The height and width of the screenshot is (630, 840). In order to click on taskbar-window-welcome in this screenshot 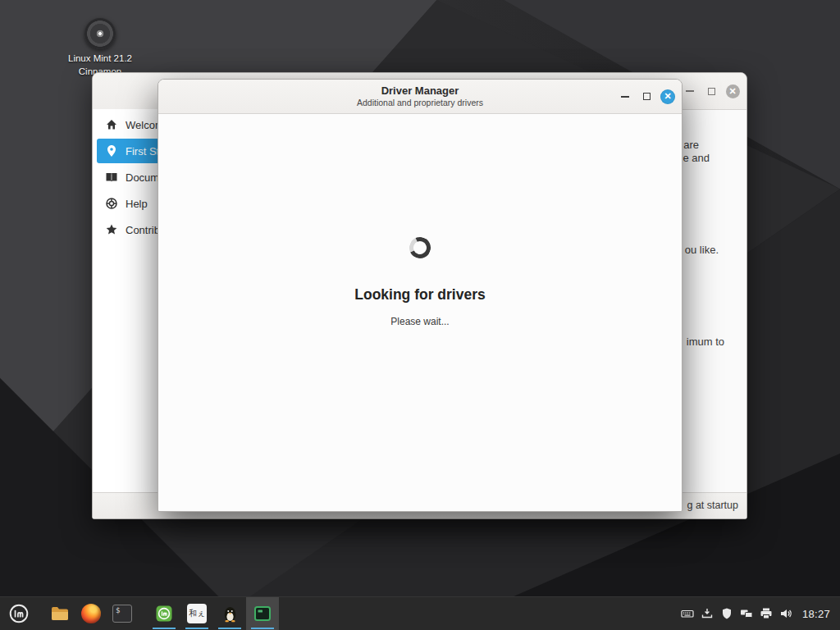, I will do `click(164, 614)`.